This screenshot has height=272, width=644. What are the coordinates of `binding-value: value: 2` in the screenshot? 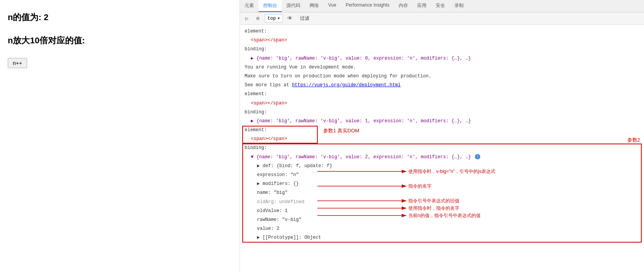 It's located at (442, 229).